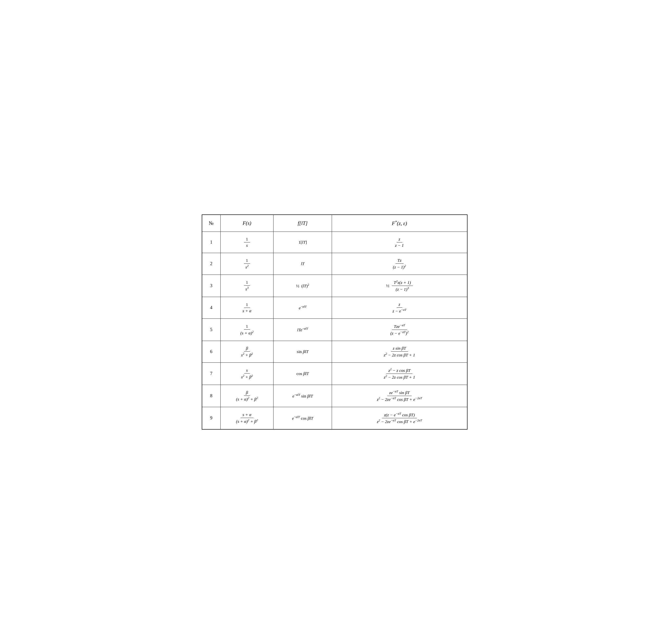 The width and height of the screenshot is (669, 644). Describe the element at coordinates (247, 242) in the screenshot. I see `row-1-fs: 1 s` at that location.